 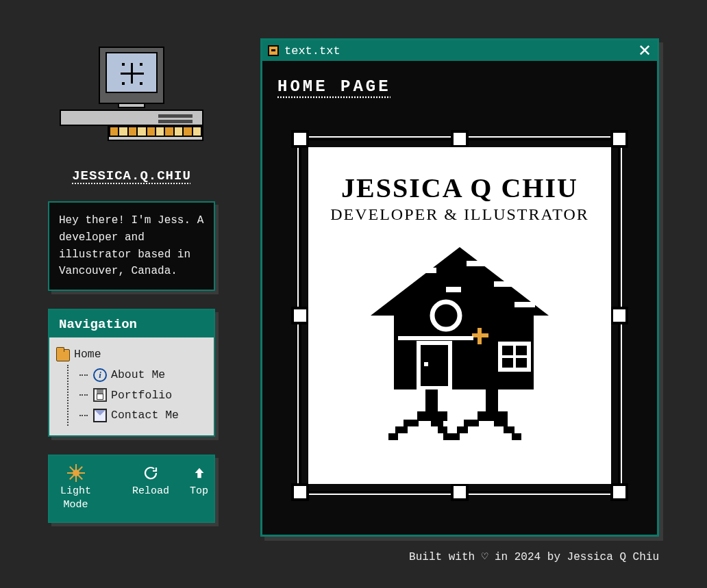 What do you see at coordinates (300, 316) in the screenshot?
I see `resize-handle-l` at bounding box center [300, 316].